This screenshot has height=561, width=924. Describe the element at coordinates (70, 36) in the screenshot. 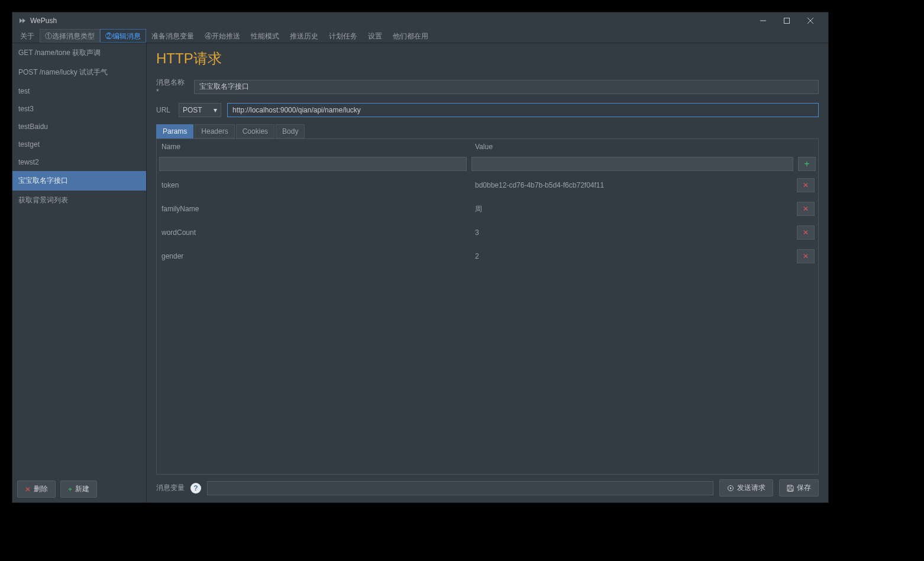

I see `menu-item-1: ①选择消息类型` at that location.